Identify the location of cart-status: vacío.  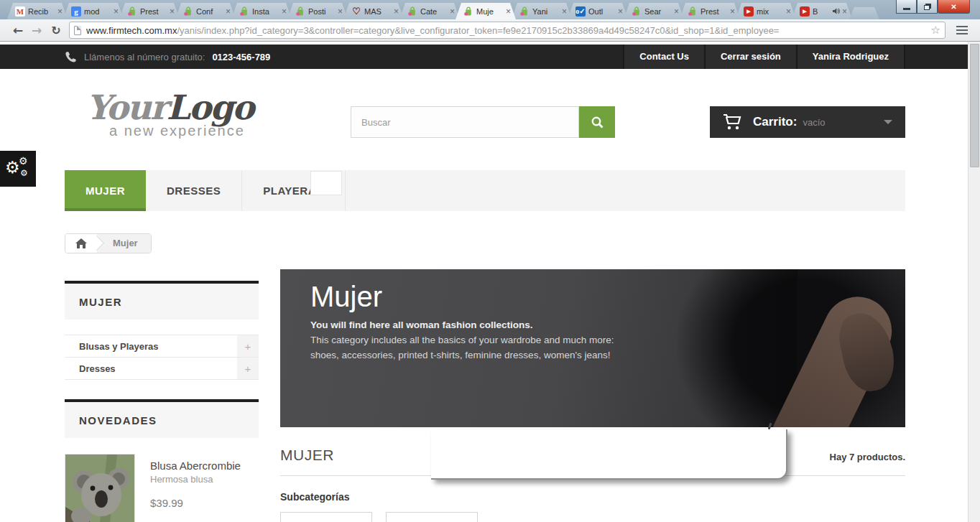
(813, 122).